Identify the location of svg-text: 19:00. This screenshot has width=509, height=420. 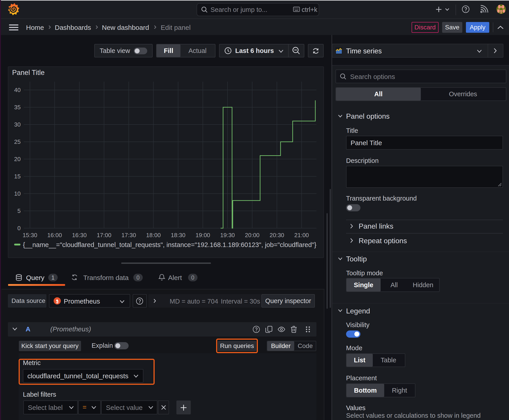
(203, 235).